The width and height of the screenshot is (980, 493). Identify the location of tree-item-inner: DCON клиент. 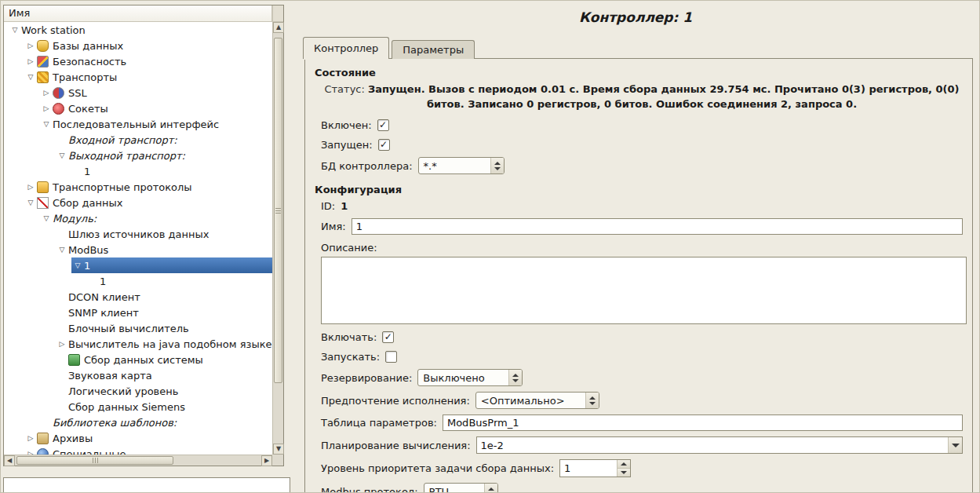
(164, 297).